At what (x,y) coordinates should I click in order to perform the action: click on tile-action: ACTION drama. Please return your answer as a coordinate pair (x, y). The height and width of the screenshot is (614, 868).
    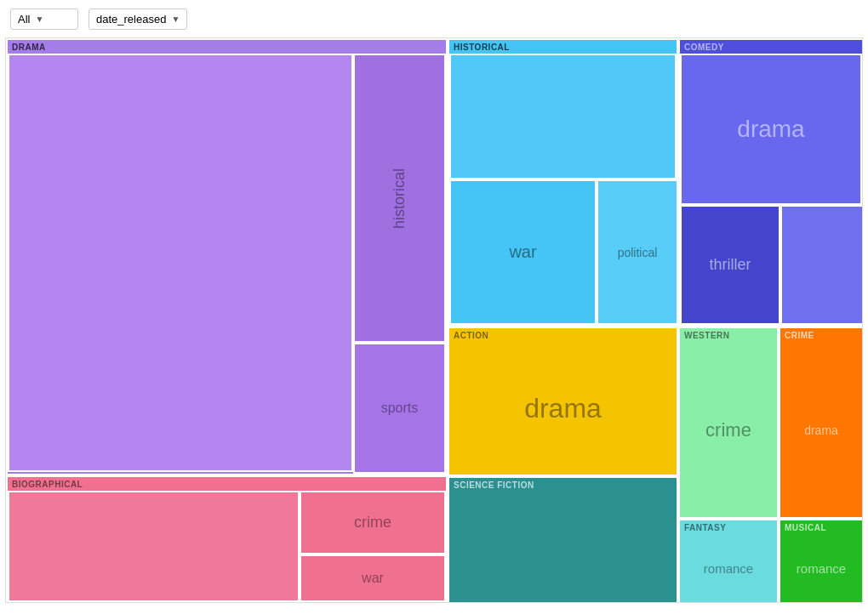
    Looking at the image, I should click on (563, 401).